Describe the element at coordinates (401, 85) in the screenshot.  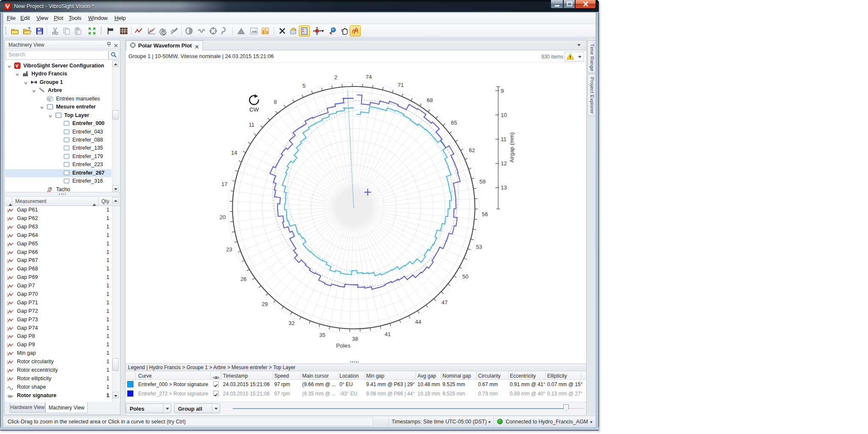
I see `svg-text: 71` at that location.